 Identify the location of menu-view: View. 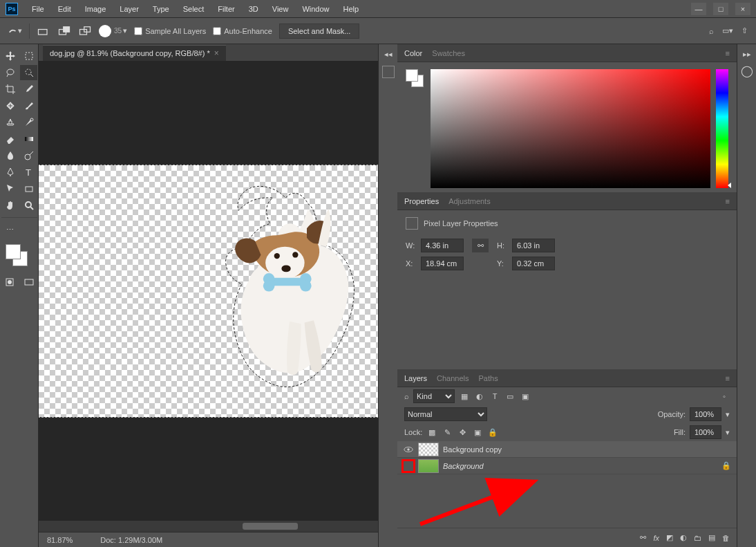
(281, 9).